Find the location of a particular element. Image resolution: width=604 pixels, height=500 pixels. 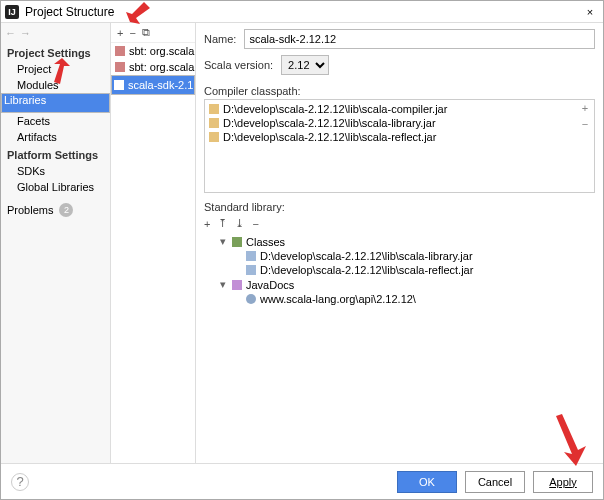

tree-leaf: D:\develop\scala-2.12.12\lib\scala-libra… is located at coordinates (400, 256).